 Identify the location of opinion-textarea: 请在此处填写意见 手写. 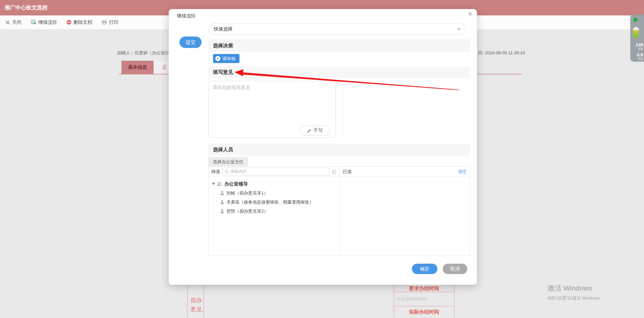
(272, 109).